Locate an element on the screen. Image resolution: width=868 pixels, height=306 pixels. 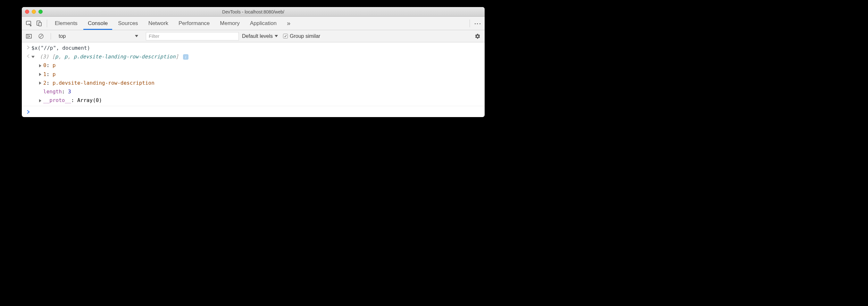
clear-console-icon is located at coordinates (41, 36).